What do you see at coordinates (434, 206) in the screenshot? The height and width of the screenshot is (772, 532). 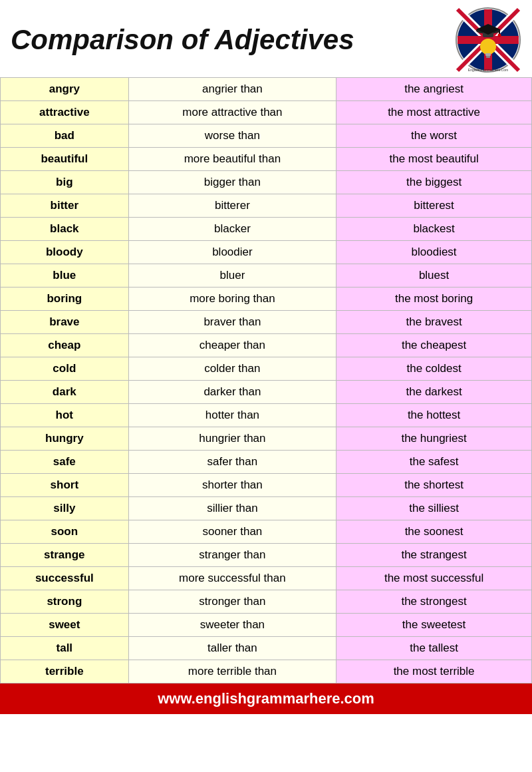 I see `superlative-form: bitterest` at bounding box center [434, 206].